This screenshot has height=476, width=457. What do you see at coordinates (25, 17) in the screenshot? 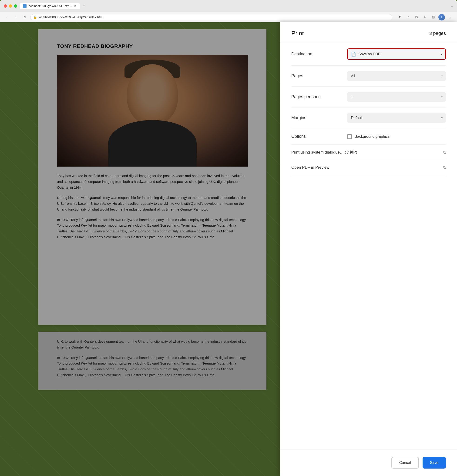
I see `refresh-button: ↻` at bounding box center [25, 17].